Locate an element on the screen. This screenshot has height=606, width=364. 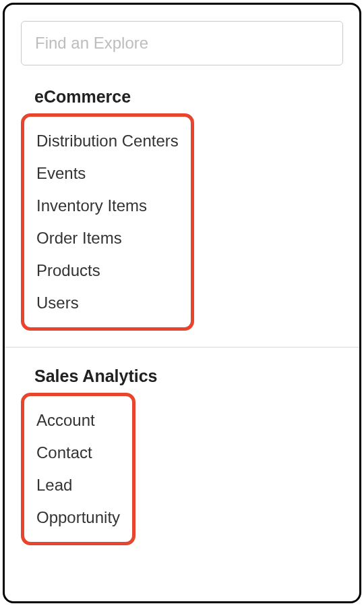
search-input is located at coordinates (182, 43).